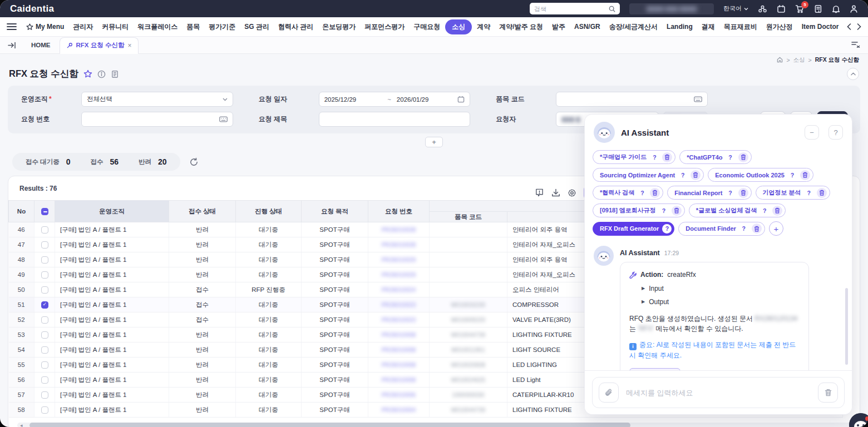 The image size is (868, 427). Describe the element at coordinates (427, 27) in the screenshot. I see `menu-item: 구매요청` at that location.